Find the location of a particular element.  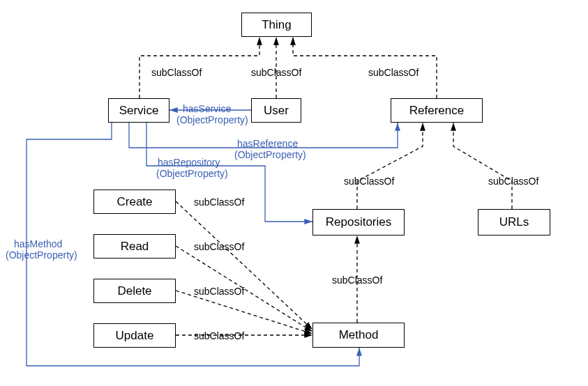

node-urls: URLs is located at coordinates (514, 222).